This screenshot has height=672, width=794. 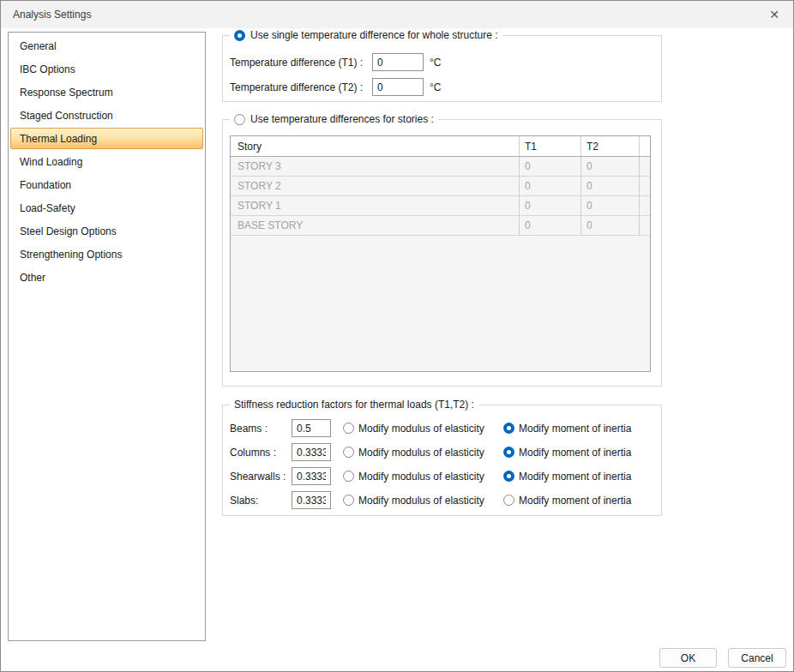 I want to click on sidebar-item: Load-Safety, so click(x=106, y=207).